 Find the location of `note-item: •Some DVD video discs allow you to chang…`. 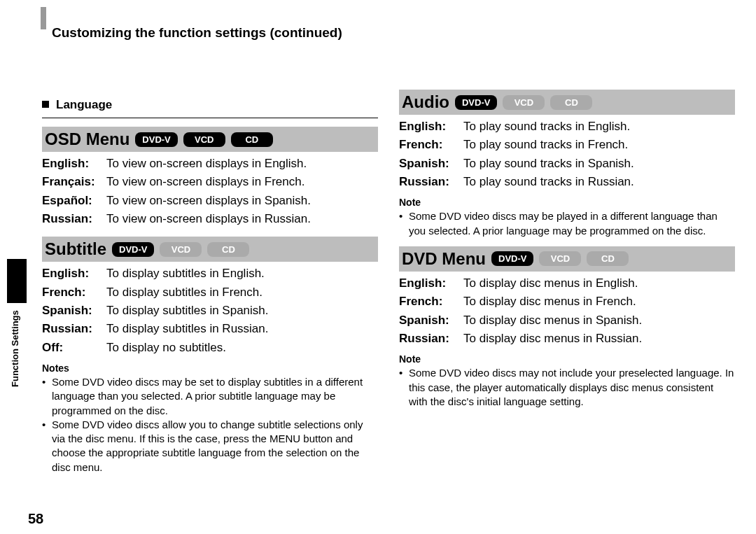

note-item: •Some DVD video discs allow you to chang… is located at coordinates (210, 447).